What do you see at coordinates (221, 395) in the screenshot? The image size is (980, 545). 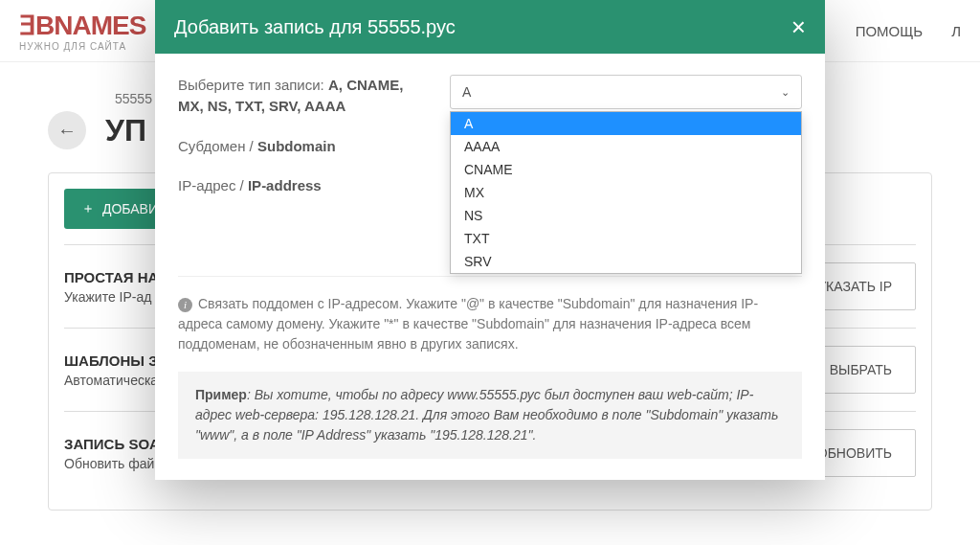 I see `example-label: Пример` at bounding box center [221, 395].